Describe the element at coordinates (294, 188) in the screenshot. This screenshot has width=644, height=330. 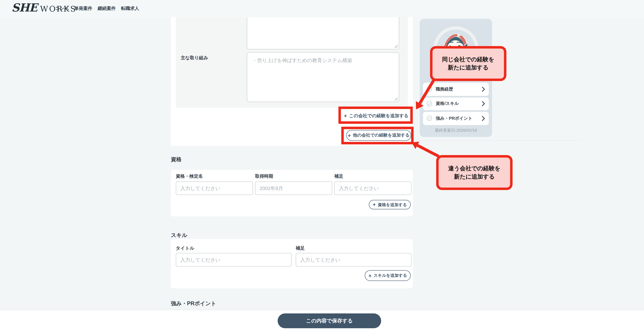
I see `qualification-date-input-wrap` at that location.